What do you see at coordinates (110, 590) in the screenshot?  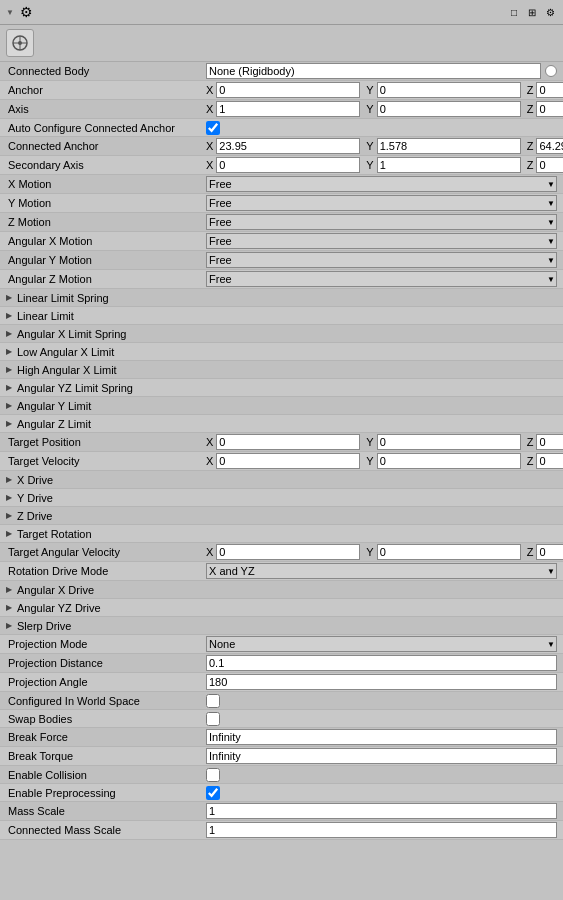 I see `collapsible-angular-x-drive: ▶ Angular X Drive` at bounding box center [110, 590].